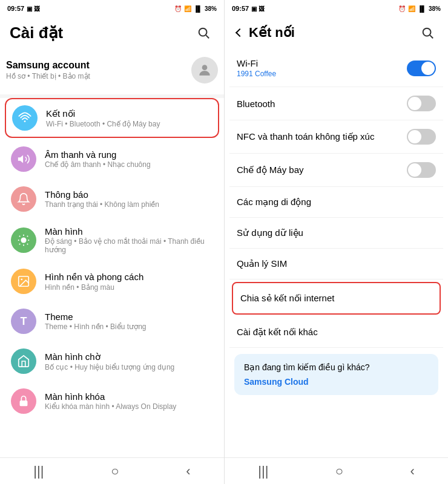 The height and width of the screenshot is (484, 448). I want to click on other-title: Cài đặt kết nối khác, so click(277, 332).